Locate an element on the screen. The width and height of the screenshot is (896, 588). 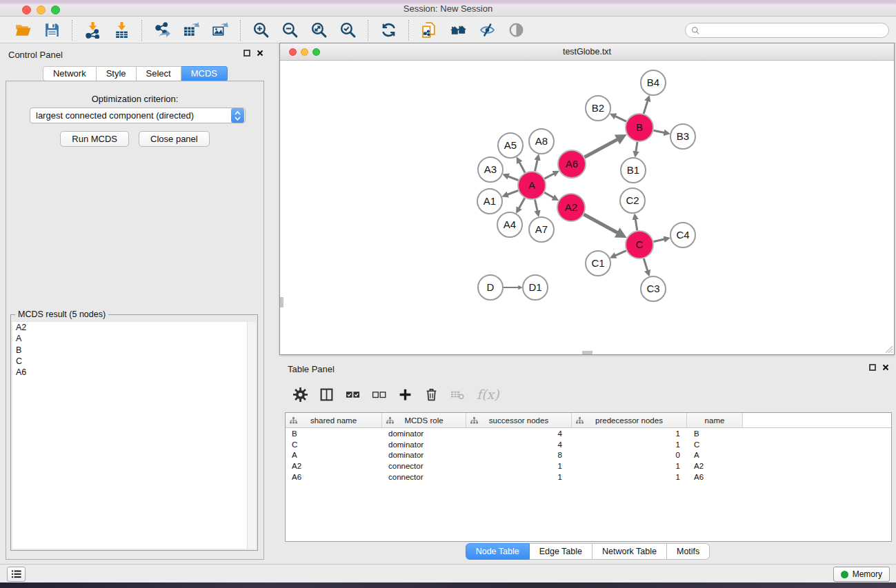
optimization-criterion-select: largest connected component (directed) is located at coordinates (138, 116).